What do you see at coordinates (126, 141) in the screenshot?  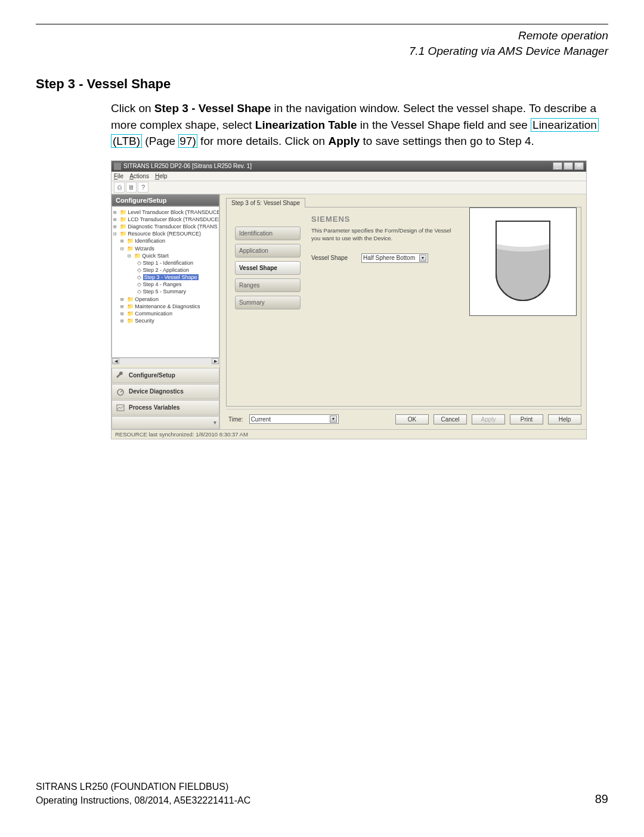 I see `xref-link: (LTB)` at bounding box center [126, 141].